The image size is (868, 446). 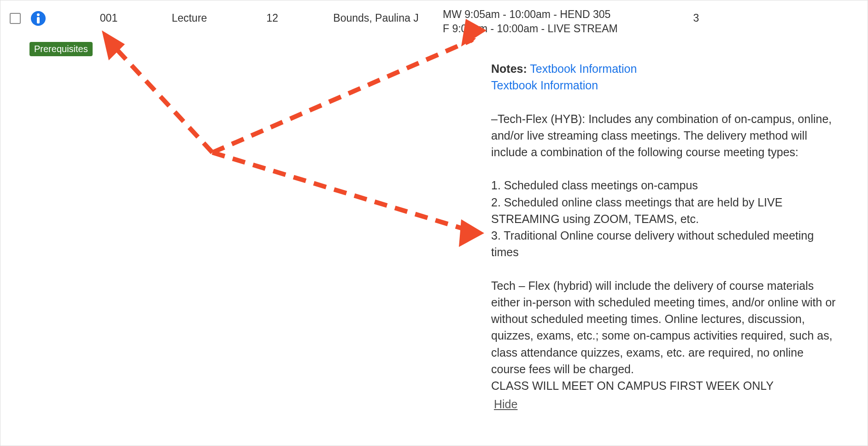 I want to click on info-icon, so click(x=38, y=18).